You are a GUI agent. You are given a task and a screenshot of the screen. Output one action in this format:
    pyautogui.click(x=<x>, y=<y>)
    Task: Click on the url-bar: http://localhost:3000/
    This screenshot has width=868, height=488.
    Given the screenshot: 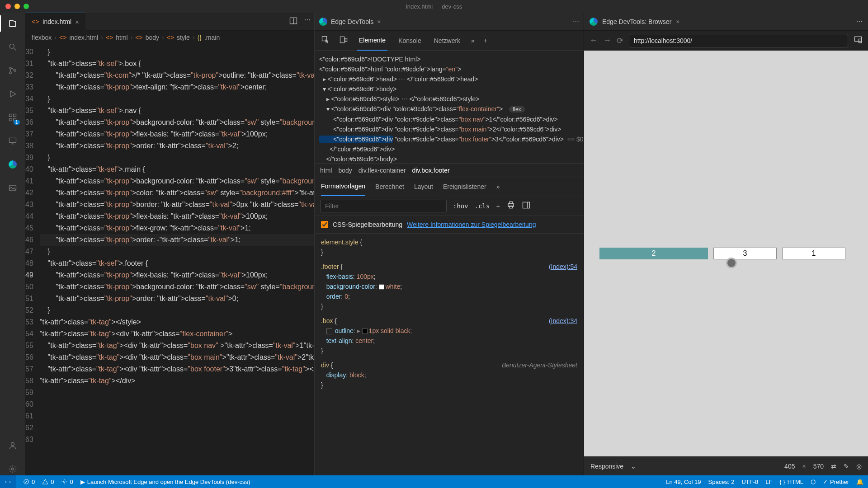 What is the action you would take?
    pyautogui.click(x=739, y=41)
    